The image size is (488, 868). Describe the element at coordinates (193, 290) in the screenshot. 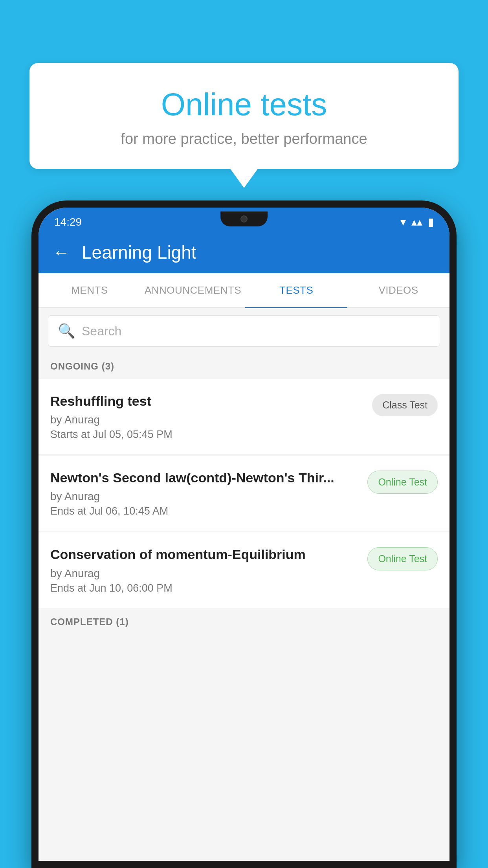

I see `tab-announcements: ANNOUNCEMENTS` at that location.